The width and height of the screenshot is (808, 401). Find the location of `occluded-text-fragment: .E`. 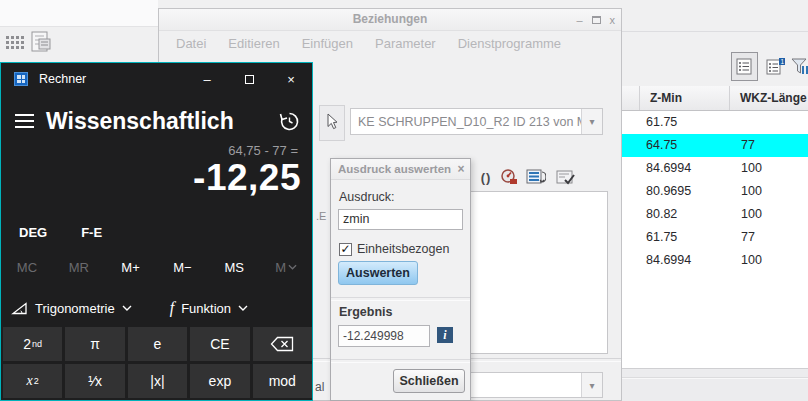

occluded-text-fragment: .E is located at coordinates (321, 216).